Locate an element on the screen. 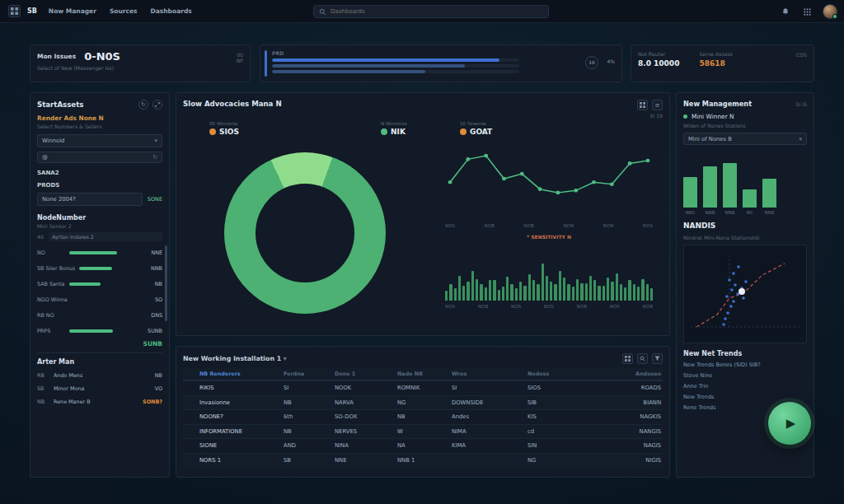  table-row: Invasionne NB NARVA NG DOWNSIDE SIB BIAN… is located at coordinates (423, 403).